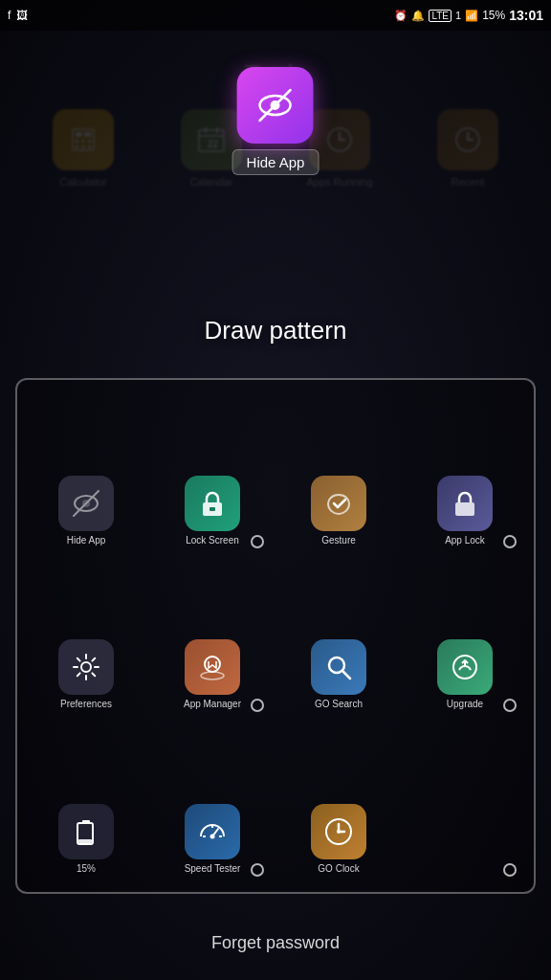  What do you see at coordinates (469, 15) in the screenshot?
I see `status-right-info: ⏰ 🔔 LTE 1 📶 15% 13:01` at bounding box center [469, 15].